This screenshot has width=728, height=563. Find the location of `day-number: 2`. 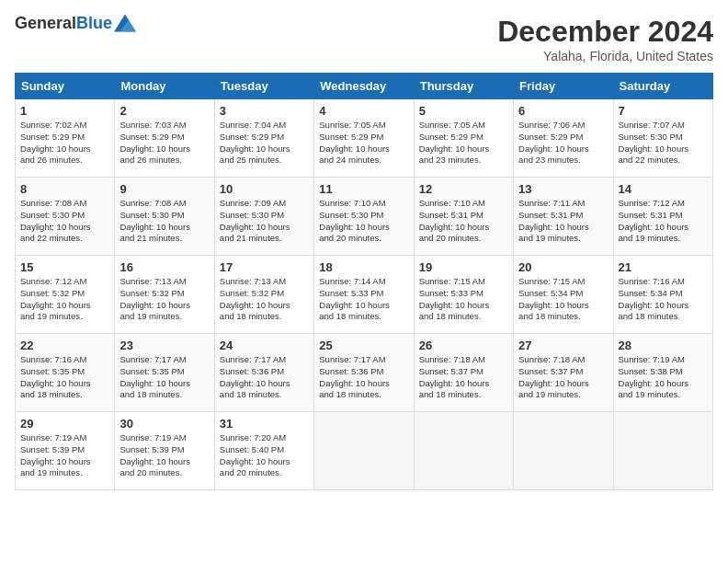

day-number: 2 is located at coordinates (164, 110).